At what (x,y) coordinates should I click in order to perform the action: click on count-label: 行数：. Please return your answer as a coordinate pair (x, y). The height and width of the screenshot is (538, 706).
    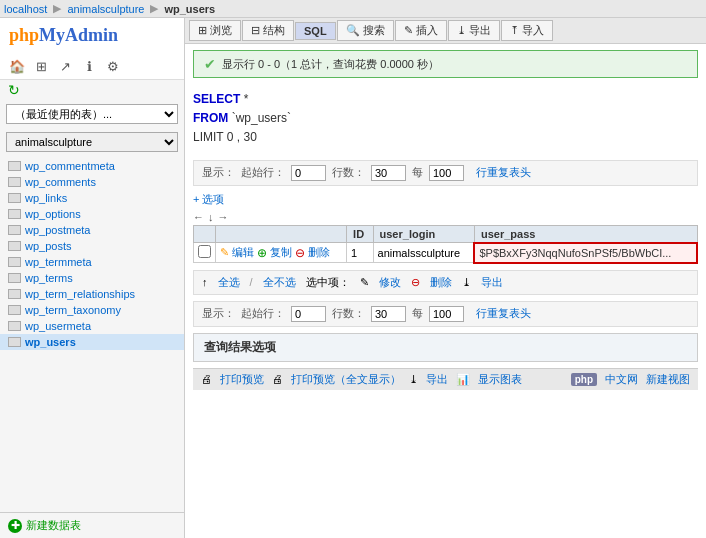
    Looking at the image, I should click on (348, 172).